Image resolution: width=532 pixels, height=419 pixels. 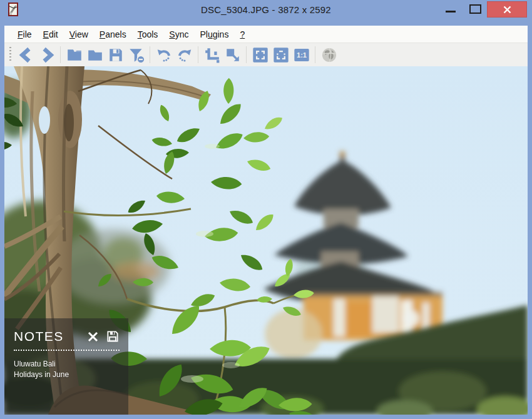 I want to click on open-folder-icon, so click(x=74, y=55).